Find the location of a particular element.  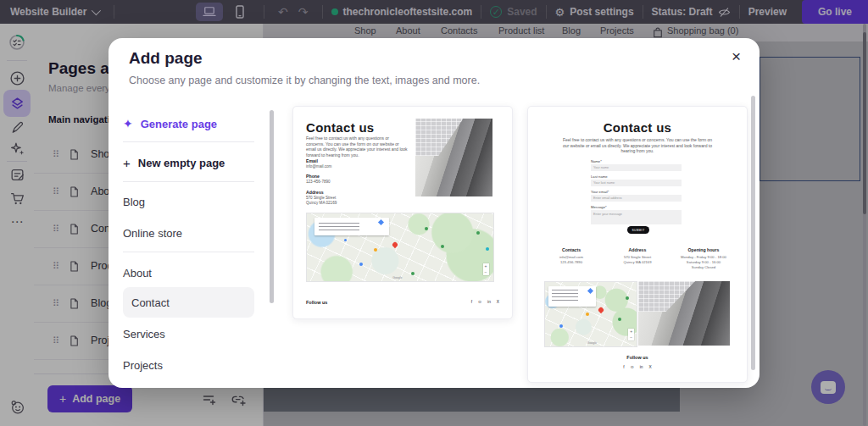

column-title: Opening hours is located at coordinates (704, 250).